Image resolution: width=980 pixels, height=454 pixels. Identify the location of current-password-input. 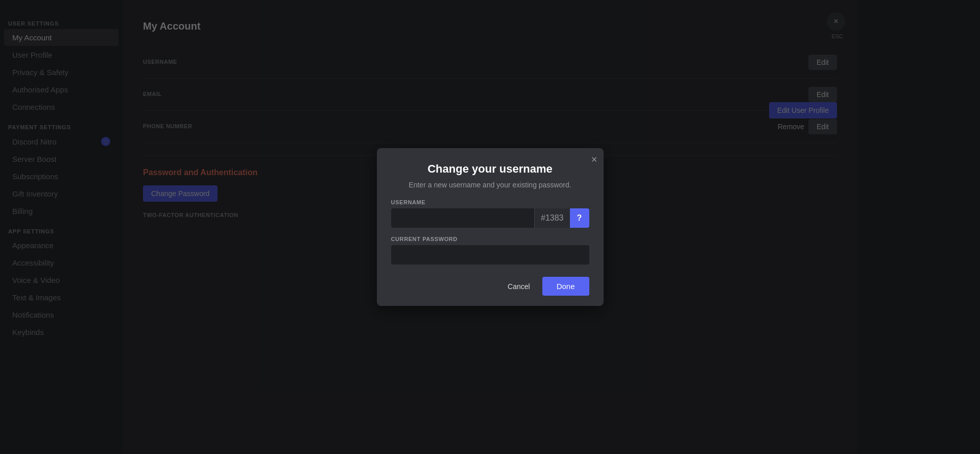
(490, 255).